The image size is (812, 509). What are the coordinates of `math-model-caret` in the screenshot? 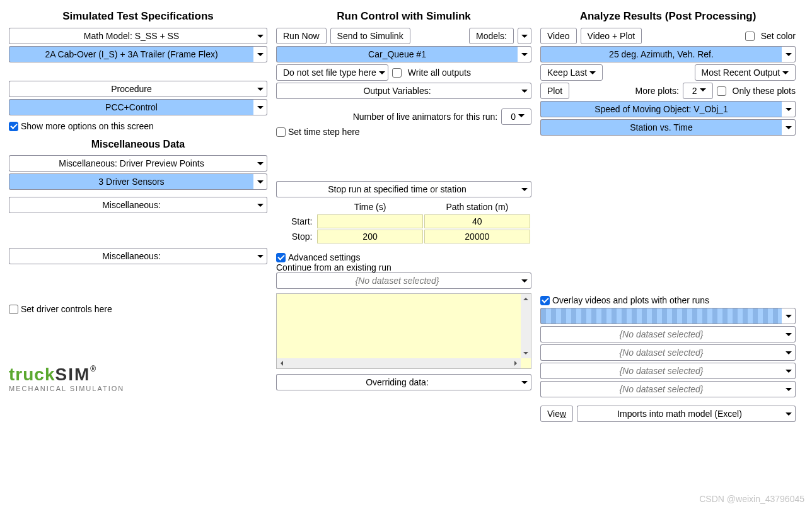 It's located at (260, 36).